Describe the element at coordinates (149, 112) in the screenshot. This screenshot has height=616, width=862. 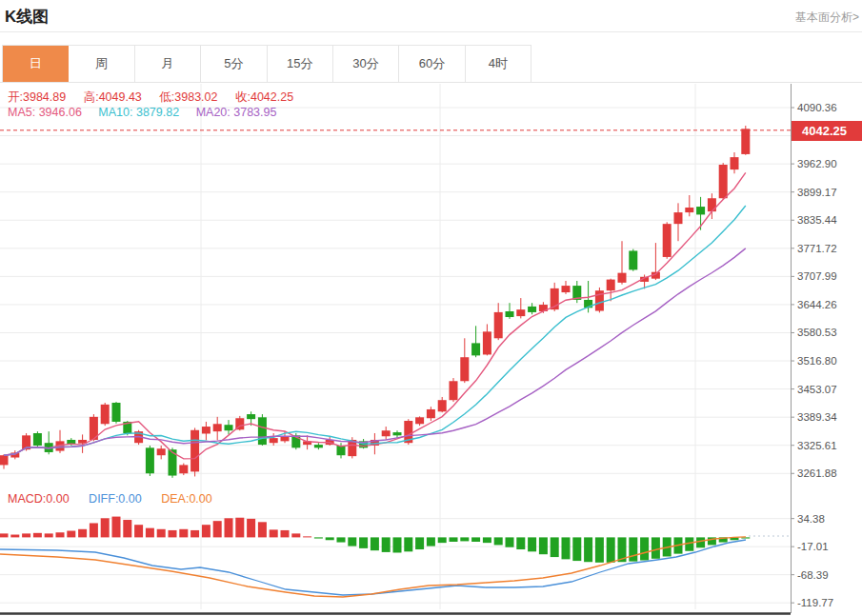
I see `ma-readout: MA5: 3946.06 MA10: 3879.82 MA20: 3783.95` at that location.